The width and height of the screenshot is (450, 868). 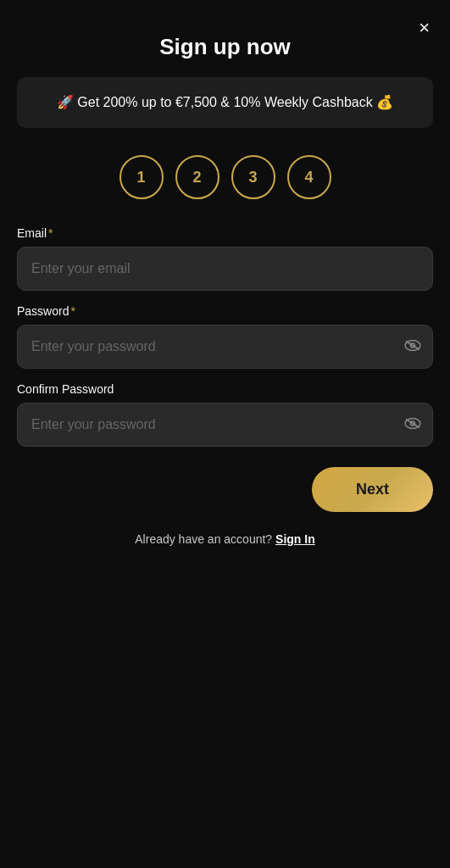 I want to click on confirm-password-field-wrapper, so click(x=225, y=425).